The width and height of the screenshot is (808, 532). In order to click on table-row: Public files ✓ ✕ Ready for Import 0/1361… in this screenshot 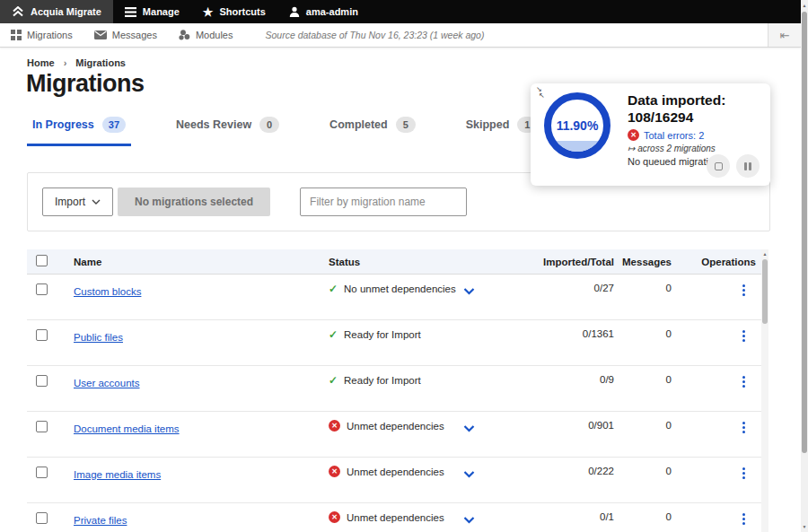, I will do `click(394, 343)`.